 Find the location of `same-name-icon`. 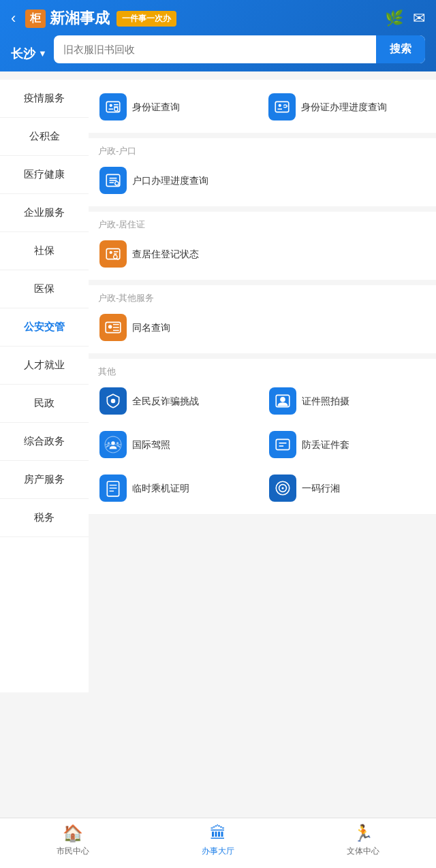

same-name-icon is located at coordinates (113, 327).